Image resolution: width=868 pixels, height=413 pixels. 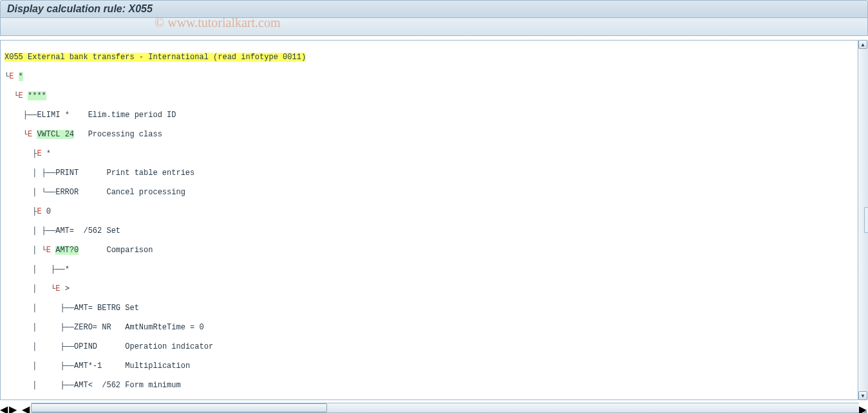 I want to click on resize-grip-icon: ◢, so click(x=865, y=410).